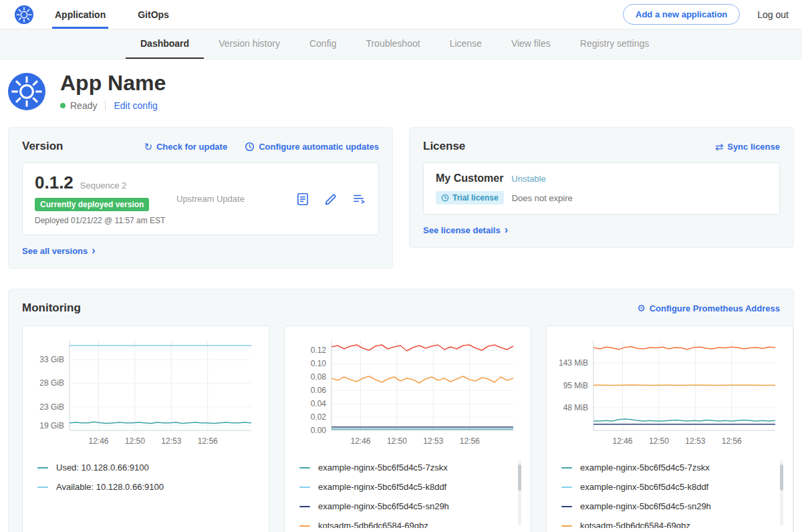 This screenshot has width=802, height=532. I want to click on tab-dashboard: Dashboard, so click(164, 44).